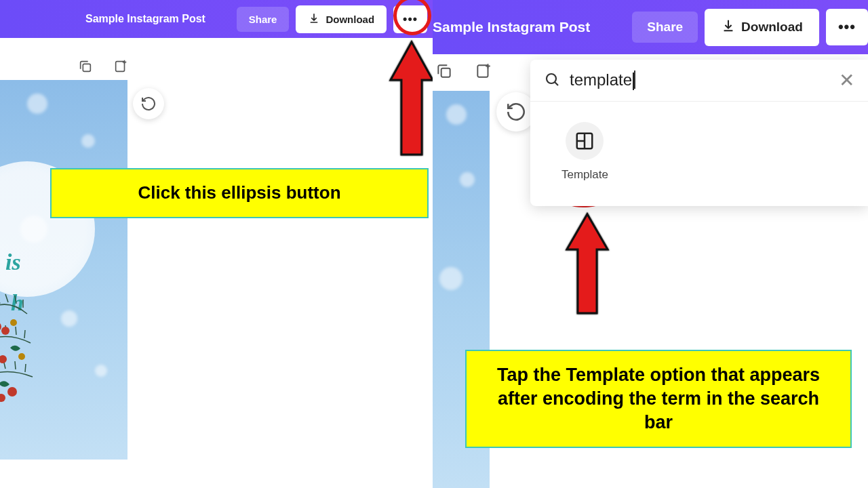 The width and height of the screenshot is (868, 488). What do you see at coordinates (552, 81) in the screenshot?
I see `search-icon` at bounding box center [552, 81].